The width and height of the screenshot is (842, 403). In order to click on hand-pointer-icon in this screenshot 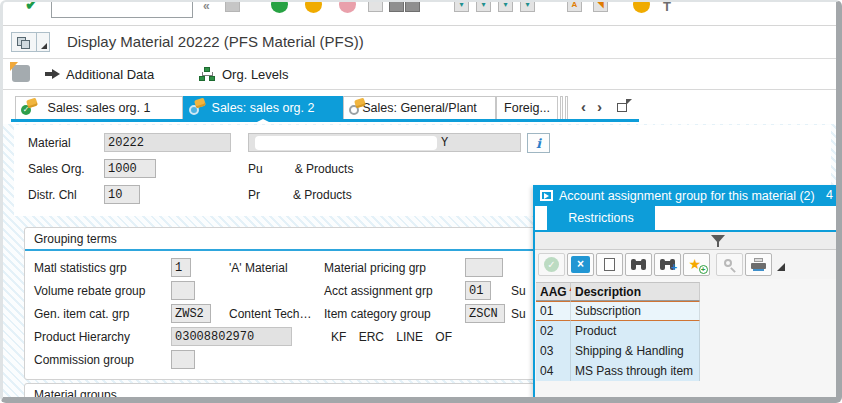, I will do `click(32, 104)`.